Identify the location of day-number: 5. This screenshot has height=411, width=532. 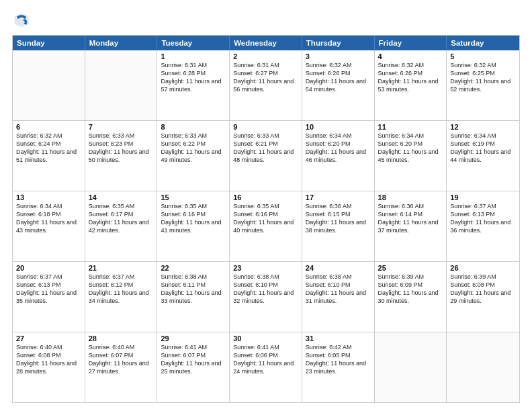
(483, 56).